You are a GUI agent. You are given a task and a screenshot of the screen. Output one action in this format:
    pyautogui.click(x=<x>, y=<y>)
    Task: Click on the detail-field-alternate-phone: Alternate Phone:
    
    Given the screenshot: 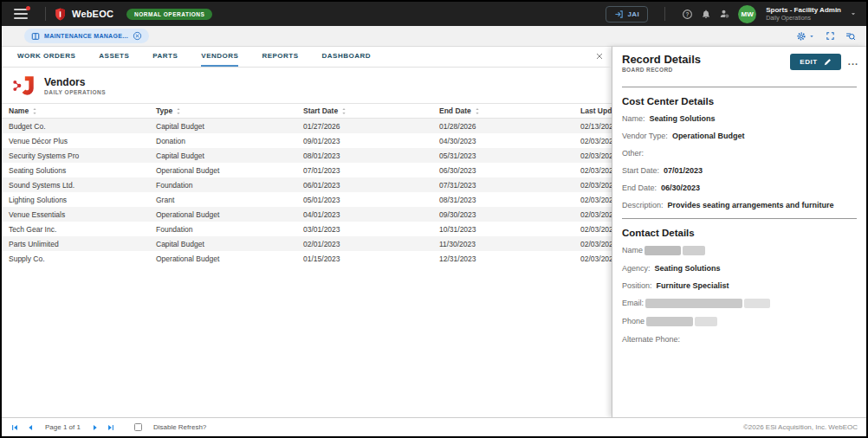 What is the action you would take?
    pyautogui.click(x=740, y=339)
    